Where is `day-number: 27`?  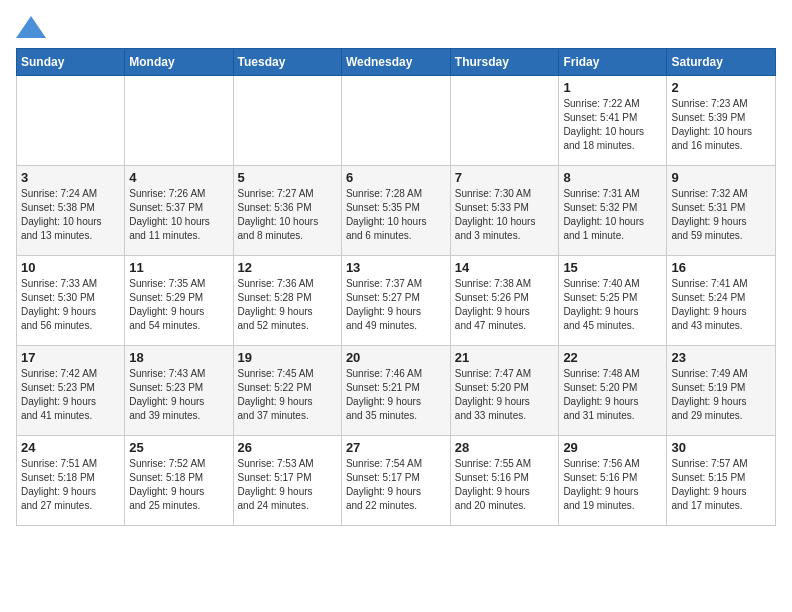
day-number: 27 is located at coordinates (396, 448).